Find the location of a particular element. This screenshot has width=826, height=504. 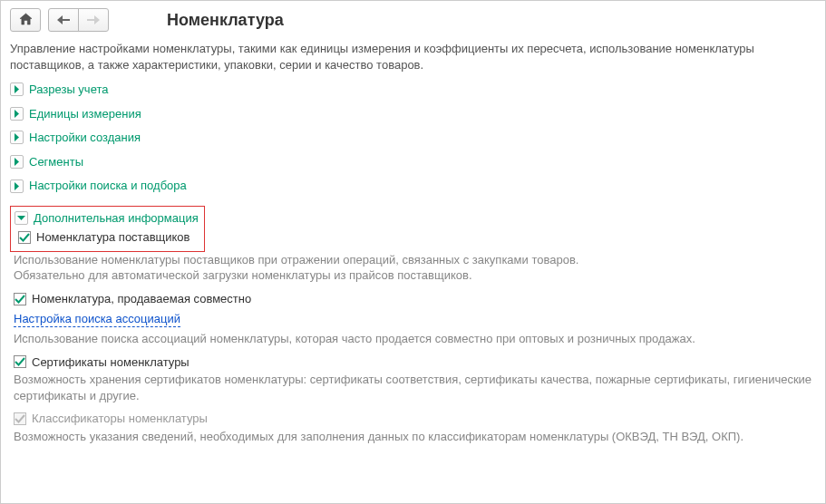

arrow-left-icon is located at coordinates (63, 20).